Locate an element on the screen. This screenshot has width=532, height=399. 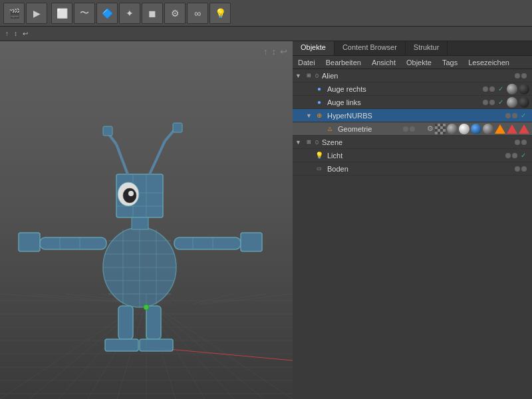
icon-licht: 💡 is located at coordinates (319, 156).